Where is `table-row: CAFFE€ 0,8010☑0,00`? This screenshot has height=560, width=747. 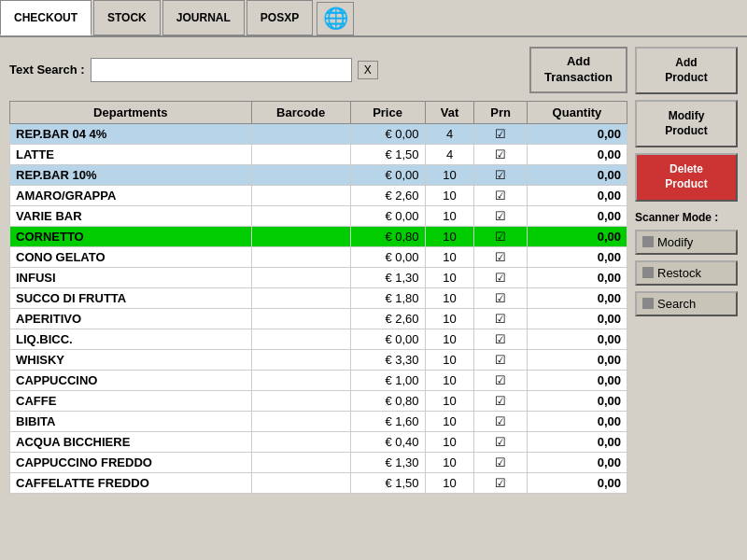 table-row: CAFFE€ 0,8010☑0,00 is located at coordinates (319, 400).